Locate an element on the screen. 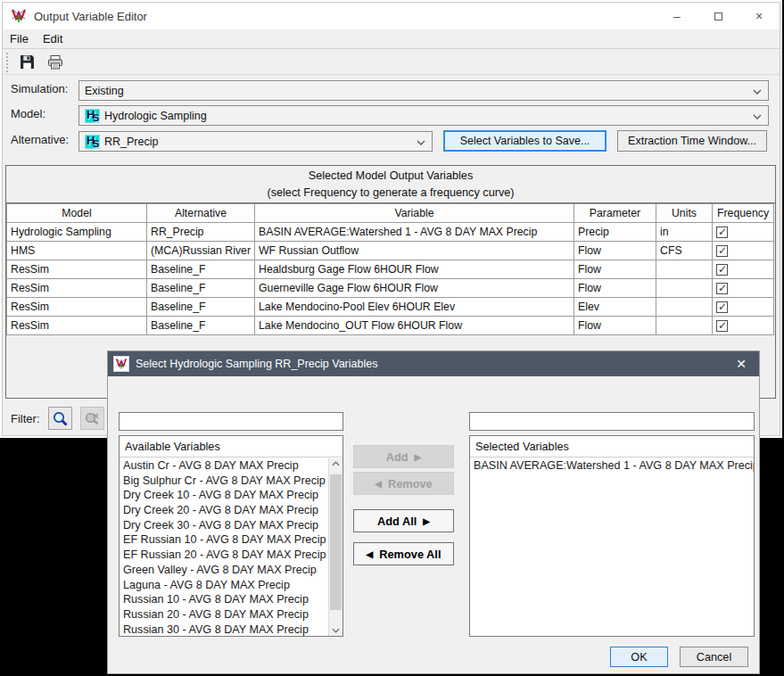 The height and width of the screenshot is (676, 784). selected-variables-list: Selected Variables BASIN AVERAGE:Watersh… is located at coordinates (612, 536).